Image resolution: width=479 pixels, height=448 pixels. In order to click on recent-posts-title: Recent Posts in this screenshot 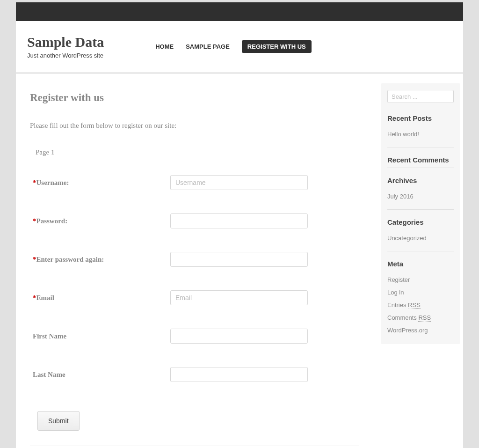, I will do `click(421, 118)`.